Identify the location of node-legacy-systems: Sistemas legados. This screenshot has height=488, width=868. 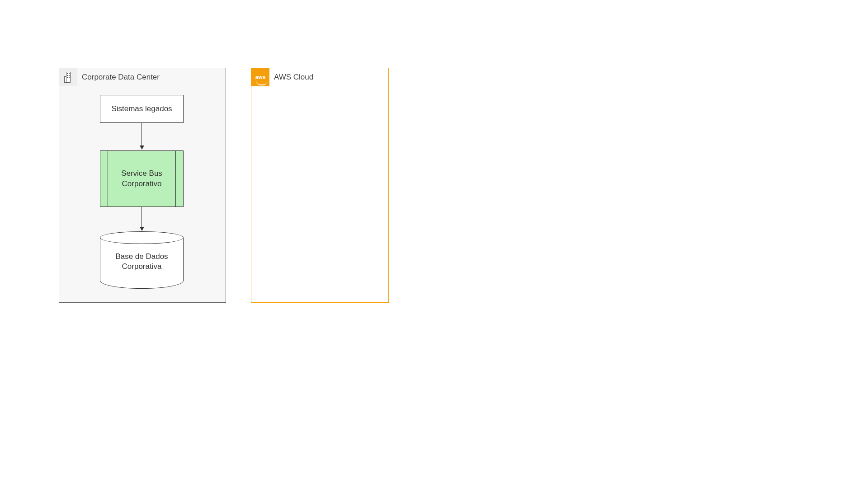
(142, 109).